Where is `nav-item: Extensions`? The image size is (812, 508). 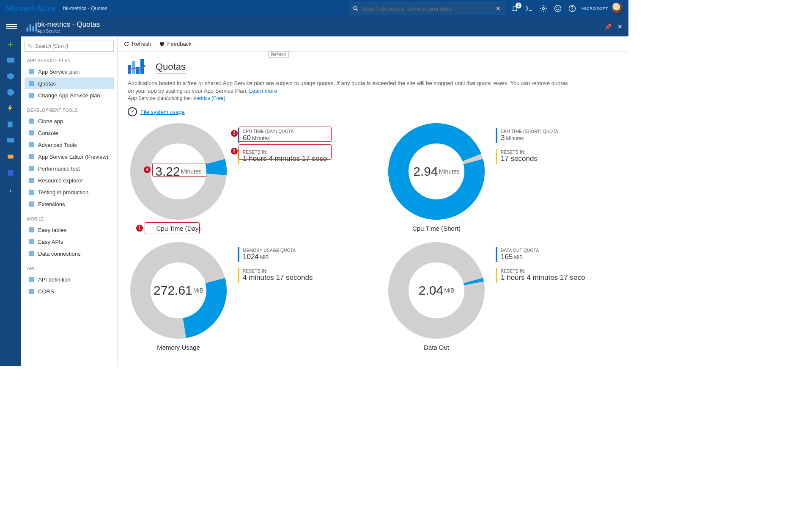
nav-item: Extensions is located at coordinates (69, 204).